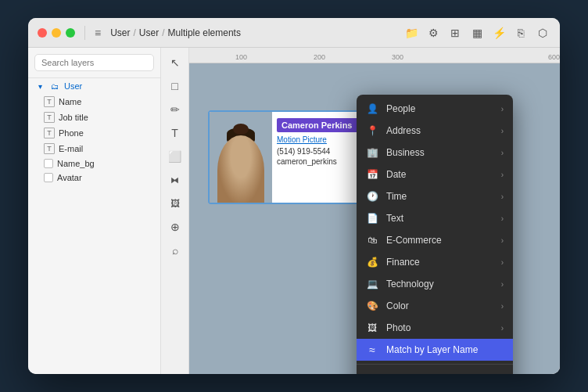 The height and width of the screenshot is (392, 588). I want to click on finance-chevron: ›, so click(502, 263).